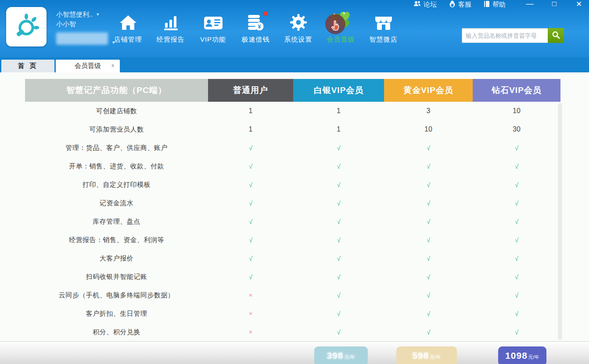  What do you see at coordinates (255, 27) in the screenshot?
I see `main-nav: 店铺管理经营报告VIP功能¥极速借钱系统设置会员晋级智慧微店` at bounding box center [255, 27].